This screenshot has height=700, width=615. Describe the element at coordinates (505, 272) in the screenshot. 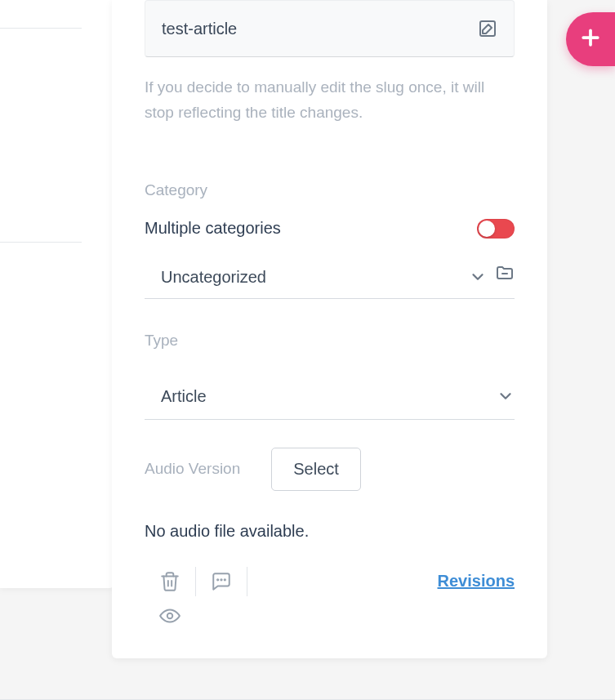

I see `folder-icon` at that location.